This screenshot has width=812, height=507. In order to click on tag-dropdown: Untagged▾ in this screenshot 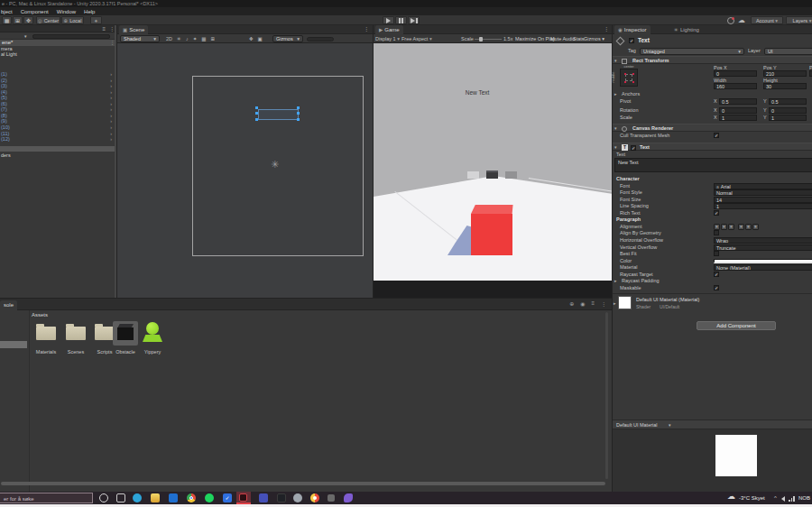, I will do `click(692, 51)`.